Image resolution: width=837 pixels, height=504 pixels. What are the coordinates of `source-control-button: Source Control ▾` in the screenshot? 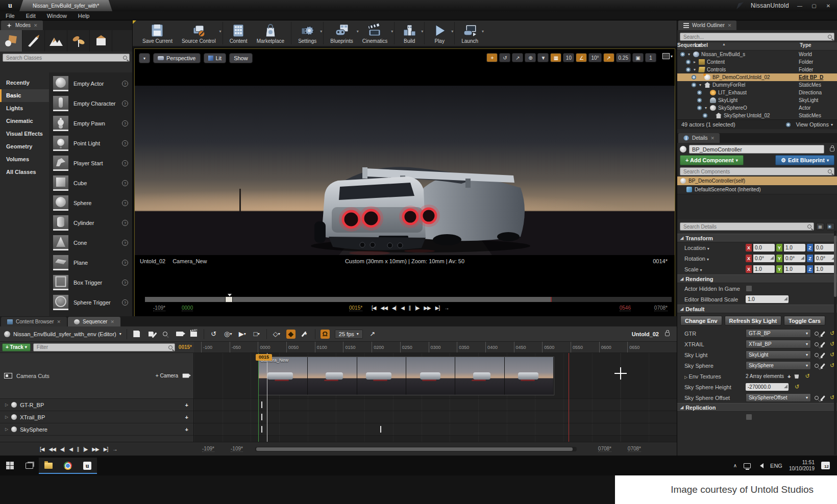 It's located at (199, 34).